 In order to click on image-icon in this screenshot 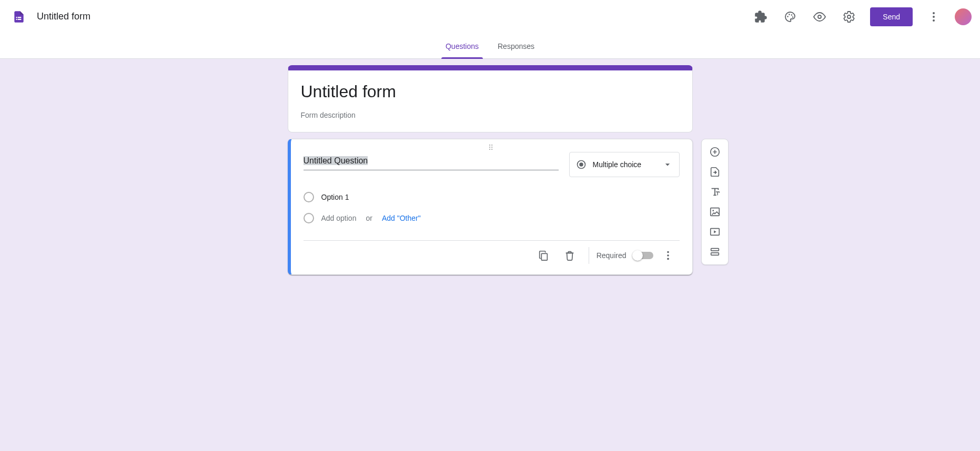, I will do `click(715, 212)`.